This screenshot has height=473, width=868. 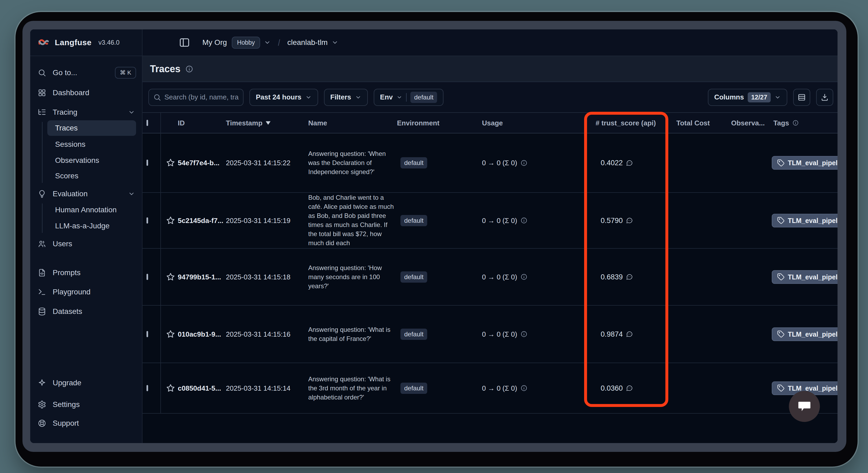 I want to click on export-download-button, so click(x=825, y=97).